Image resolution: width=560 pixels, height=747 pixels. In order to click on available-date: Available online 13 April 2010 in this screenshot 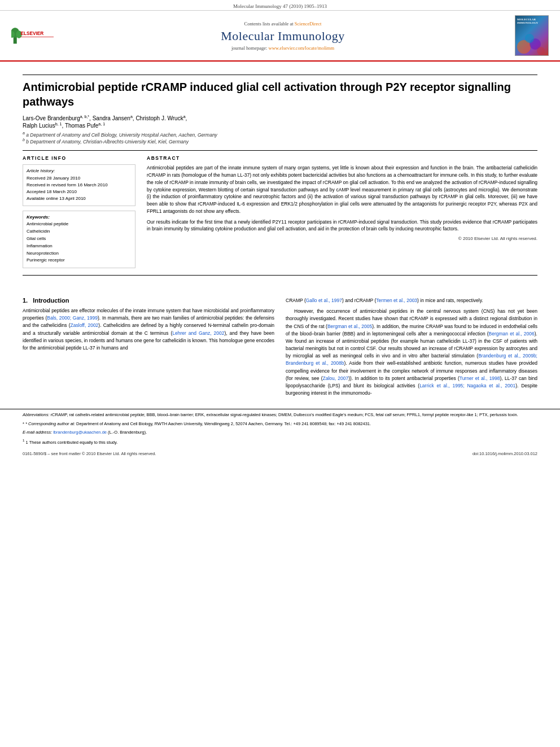, I will do `click(79, 199)`.